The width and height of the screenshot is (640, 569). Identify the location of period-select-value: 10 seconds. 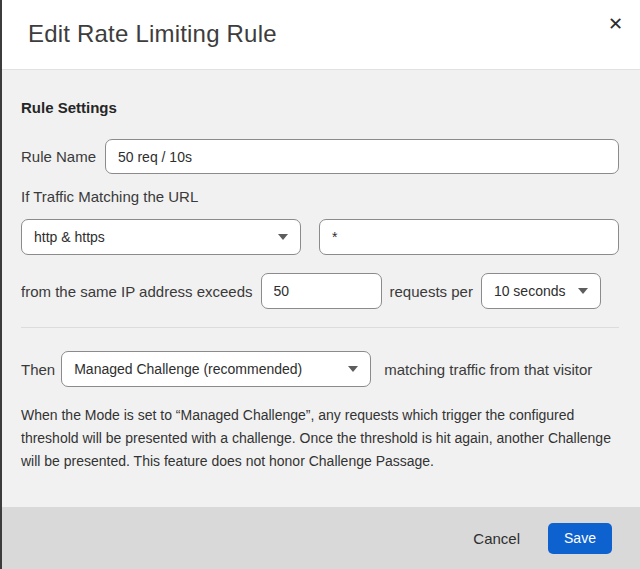
(530, 291).